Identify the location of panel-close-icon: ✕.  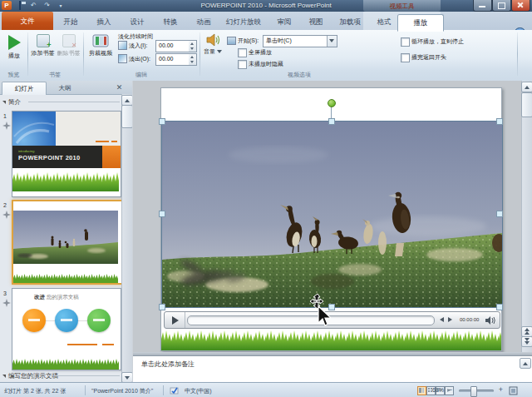
(120, 88).